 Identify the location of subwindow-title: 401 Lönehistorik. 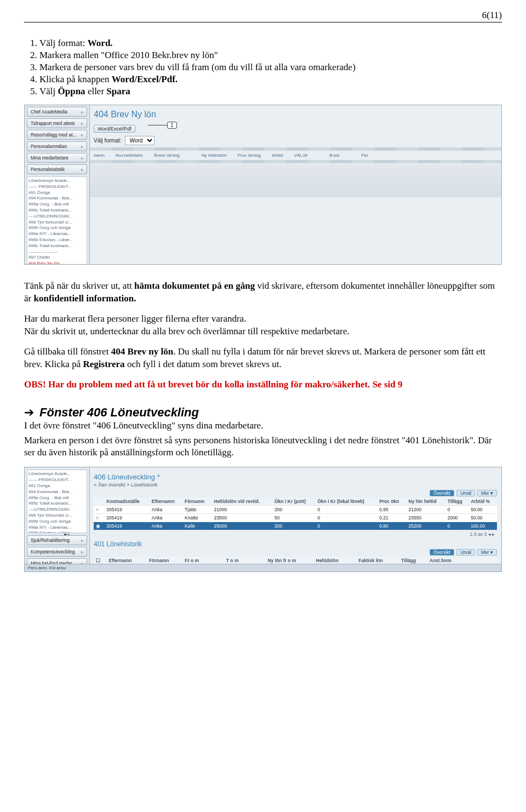
(295, 544).